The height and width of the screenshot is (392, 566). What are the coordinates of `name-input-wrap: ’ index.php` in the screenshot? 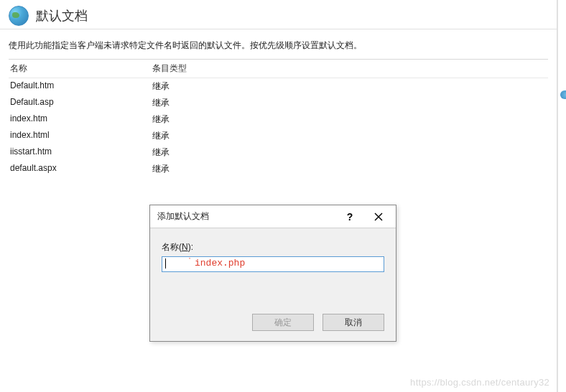 It's located at (273, 264).